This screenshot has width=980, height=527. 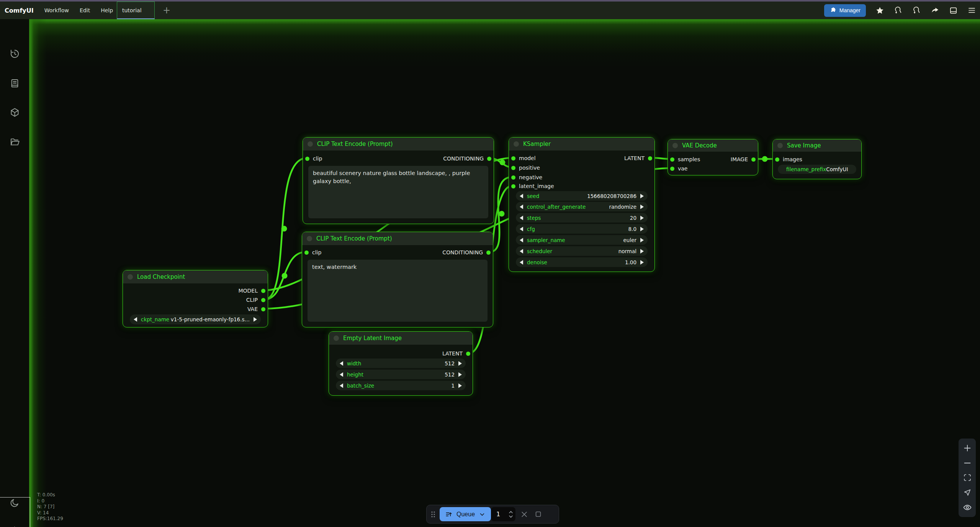 What do you see at coordinates (85, 10) in the screenshot?
I see `menu-edit: Edit` at bounding box center [85, 10].